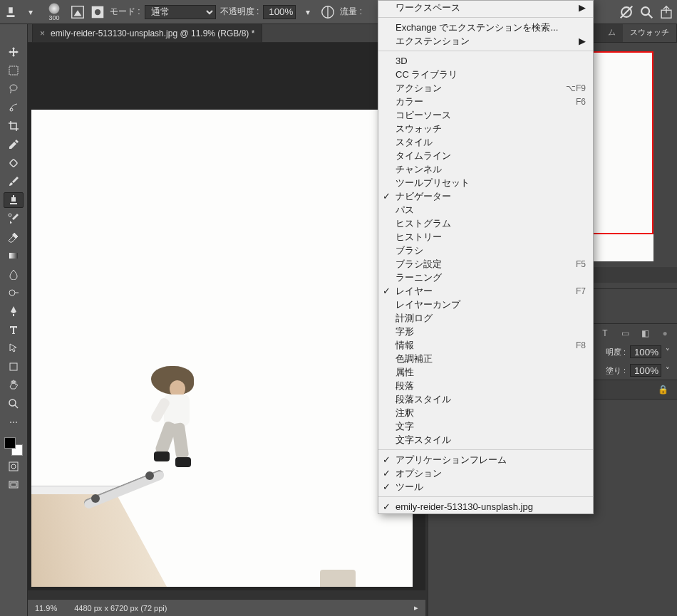  Describe the element at coordinates (486, 263) in the screenshot. I see `menu-item: ブラシ設定F5` at that location.